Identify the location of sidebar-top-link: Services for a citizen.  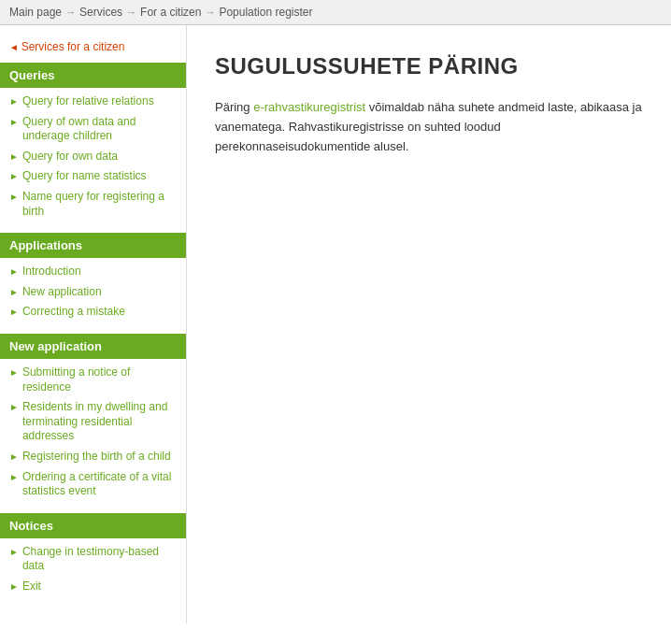
(93, 49).